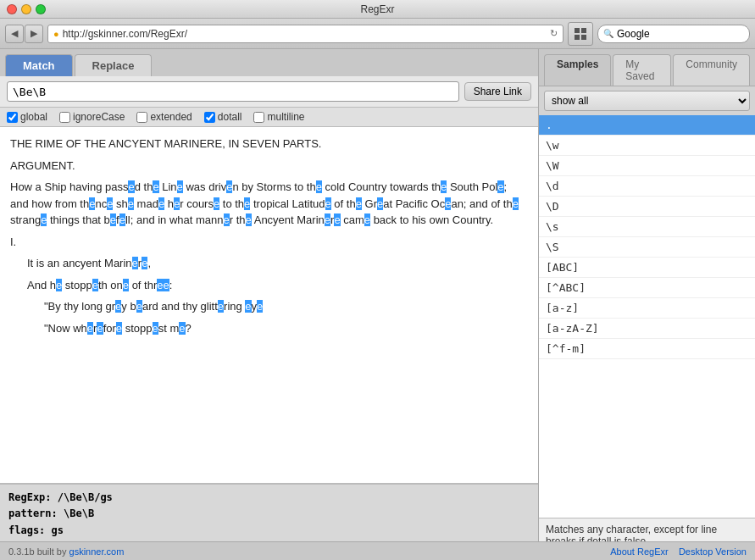 Image resolution: width=755 pixels, height=560 pixels. What do you see at coordinates (39, 65) in the screenshot?
I see `tab-match: Match` at bounding box center [39, 65].